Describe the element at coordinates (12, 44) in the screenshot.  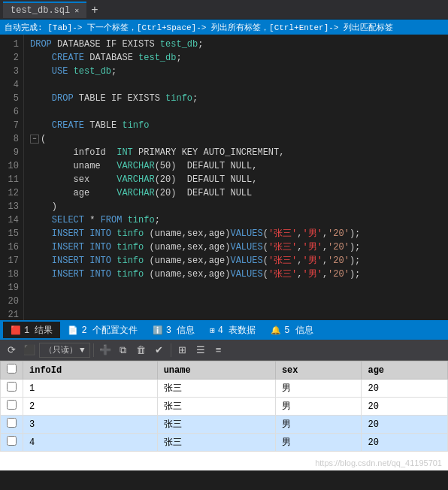
I see `line-number-1: 1` at that location.